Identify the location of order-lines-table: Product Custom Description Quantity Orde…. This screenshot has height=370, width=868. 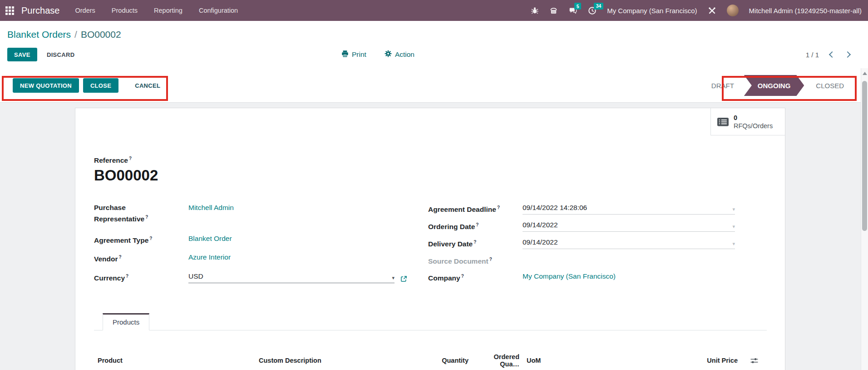
(430, 360).